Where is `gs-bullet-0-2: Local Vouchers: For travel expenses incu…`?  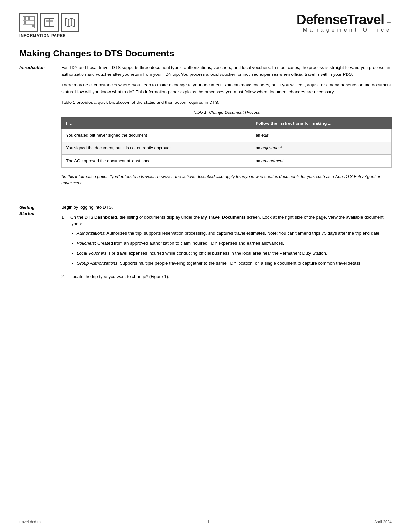
gs-bullet-0-2: Local Vouchers: For travel expenses incu… is located at coordinates (234, 253).